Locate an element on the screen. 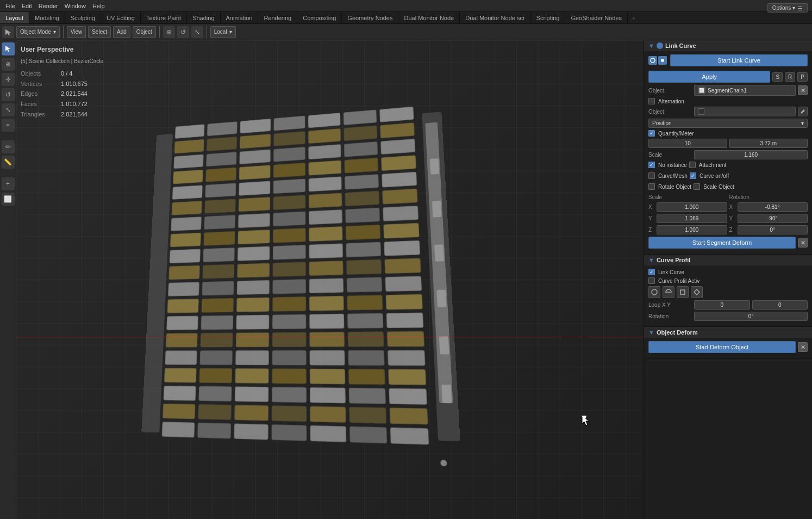 This screenshot has width=812, height=519. menu-window: Window is located at coordinates (75, 6).